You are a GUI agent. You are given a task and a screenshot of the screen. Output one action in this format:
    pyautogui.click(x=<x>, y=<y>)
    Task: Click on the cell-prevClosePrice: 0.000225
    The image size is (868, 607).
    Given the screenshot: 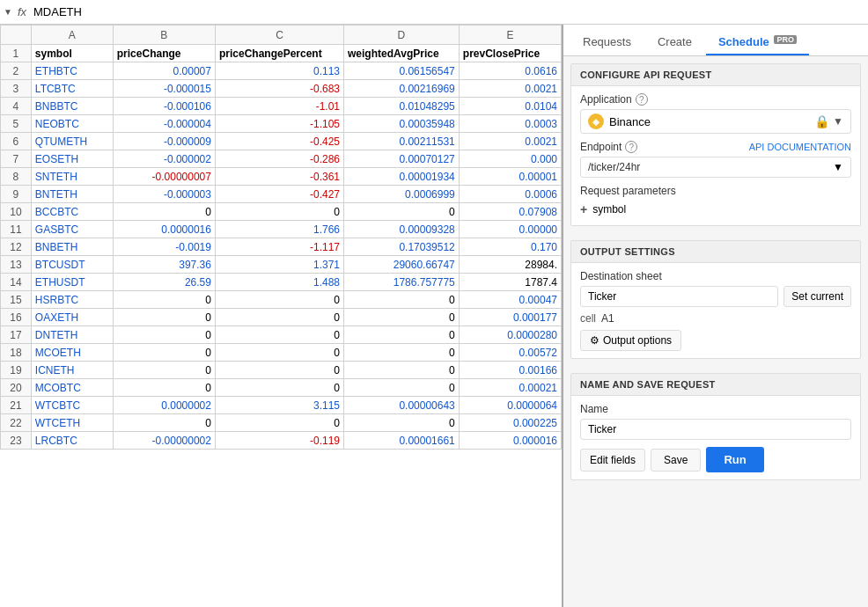 What is the action you would take?
    pyautogui.click(x=510, y=423)
    